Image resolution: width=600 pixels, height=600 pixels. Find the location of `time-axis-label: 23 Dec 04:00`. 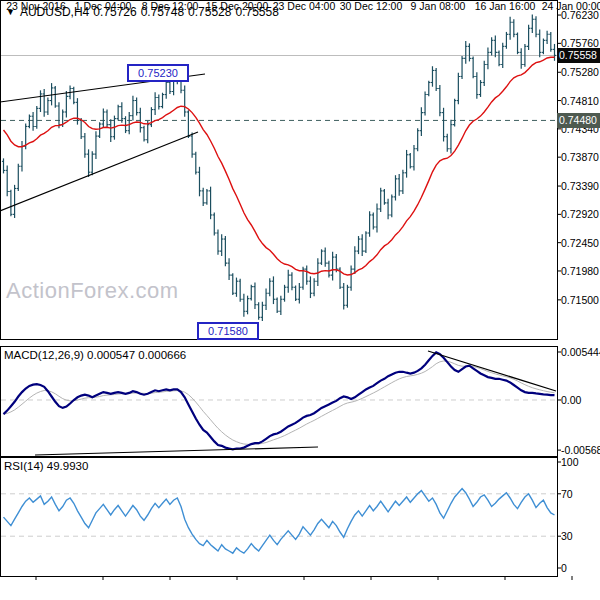

time-axis-label: 23 Dec 04:00 is located at coordinates (304, 6).